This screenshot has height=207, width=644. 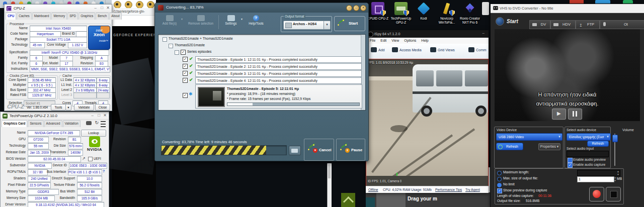 I want to click on record-button, so click(x=597, y=194).